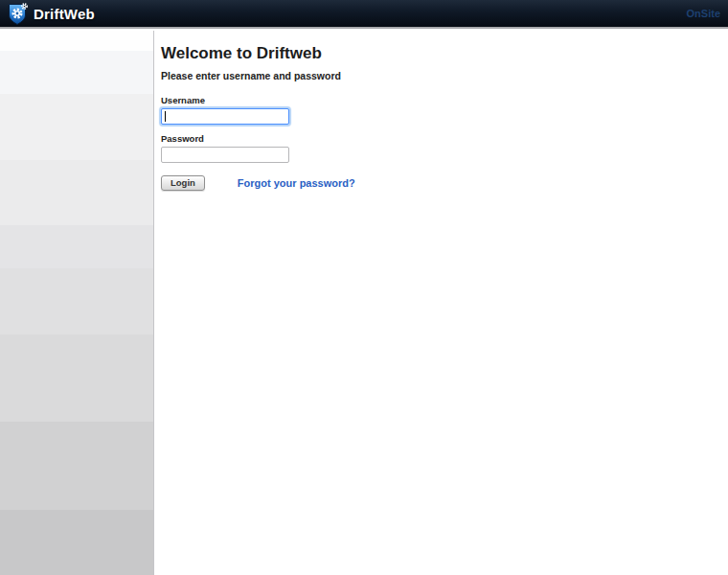  I want to click on password-field-row, so click(226, 155).